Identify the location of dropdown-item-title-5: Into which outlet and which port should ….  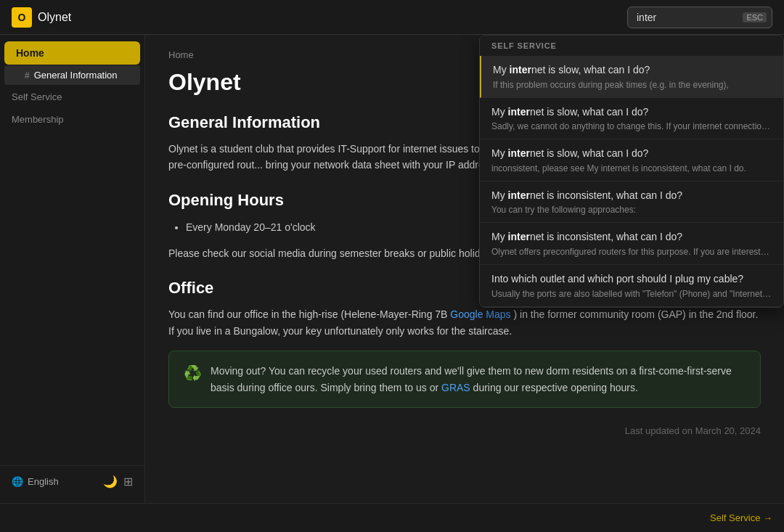
(632, 279).